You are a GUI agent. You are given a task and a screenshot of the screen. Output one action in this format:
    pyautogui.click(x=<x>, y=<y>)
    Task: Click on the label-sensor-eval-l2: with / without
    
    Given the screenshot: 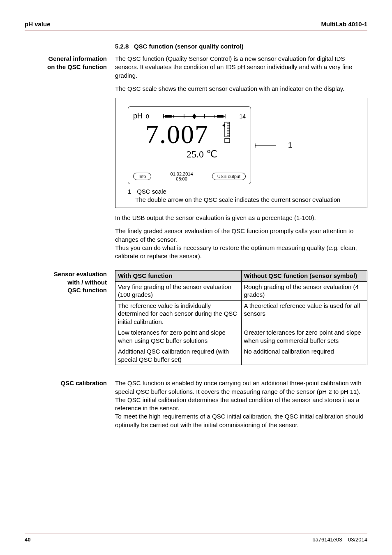 What is the action you would take?
    pyautogui.click(x=87, y=282)
    